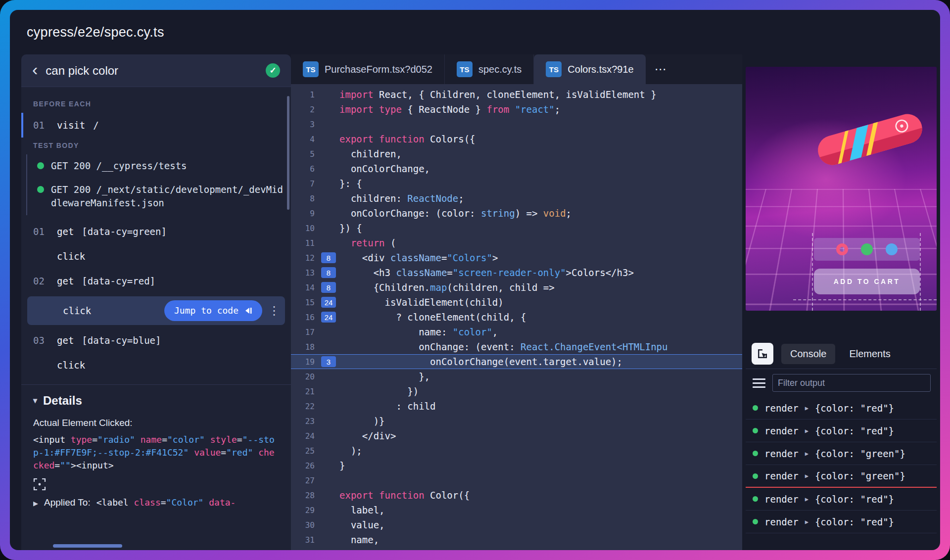 This screenshot has height=560, width=950. What do you see at coordinates (156, 503) in the screenshot?
I see `applied-to-row: ▶ Applied To: <label class="Color" data-` at bounding box center [156, 503].